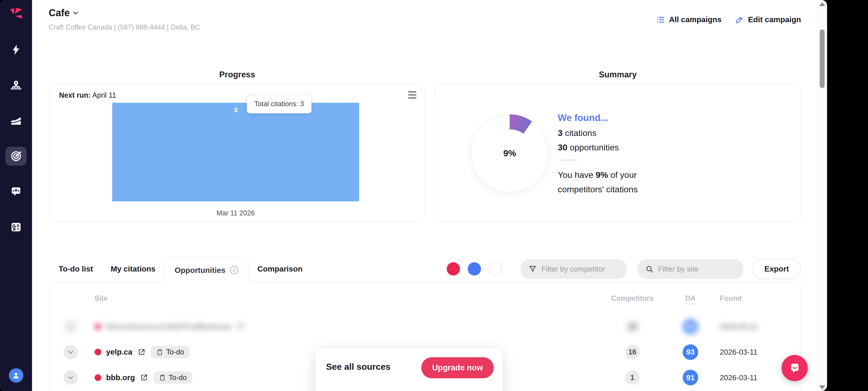 This screenshot has width=868, height=391. I want to click on list-icon, so click(660, 20).